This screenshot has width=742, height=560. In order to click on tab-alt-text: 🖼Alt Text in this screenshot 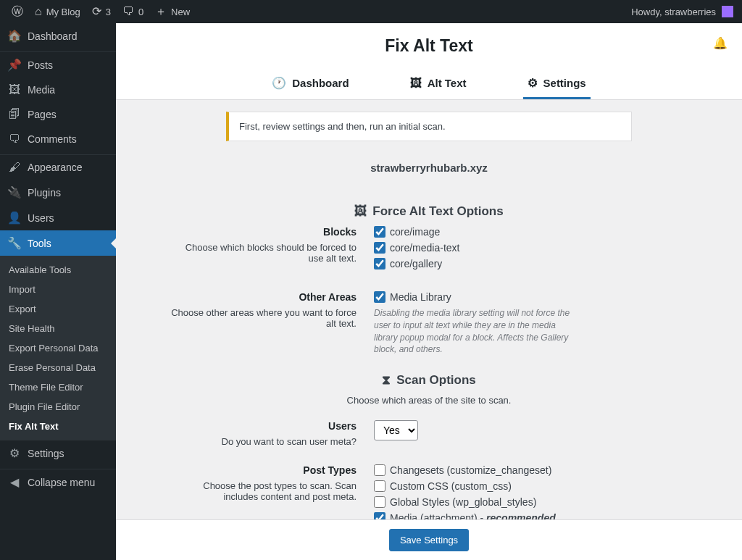, I will do `click(438, 84)`.